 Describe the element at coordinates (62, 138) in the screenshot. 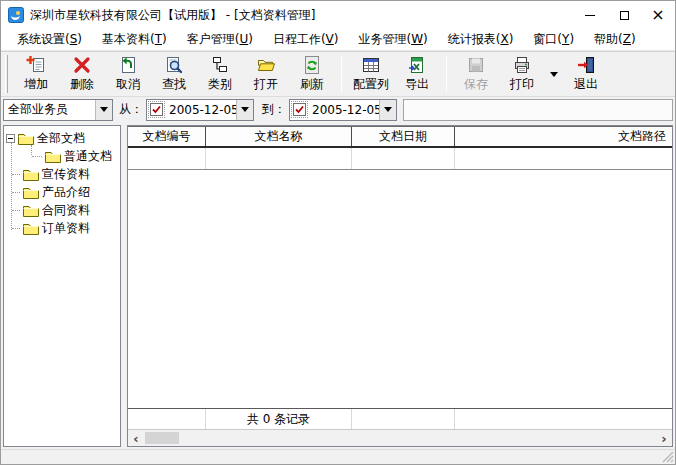

I see `tree-item-all-docs: 全部文档` at that location.